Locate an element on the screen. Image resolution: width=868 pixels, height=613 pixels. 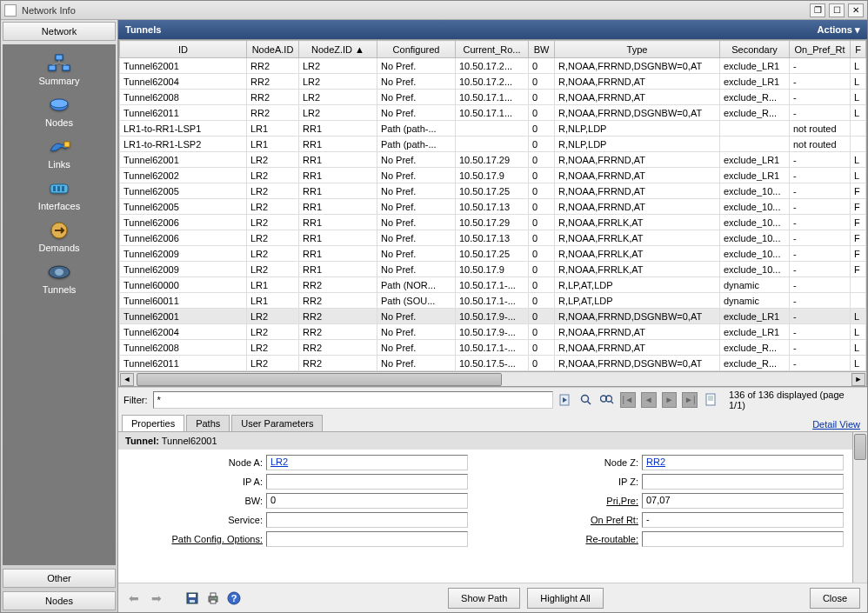
table-row: Tunnel62009LR2RR1No Pref.10.50.17.250R,N… is located at coordinates (493, 254).